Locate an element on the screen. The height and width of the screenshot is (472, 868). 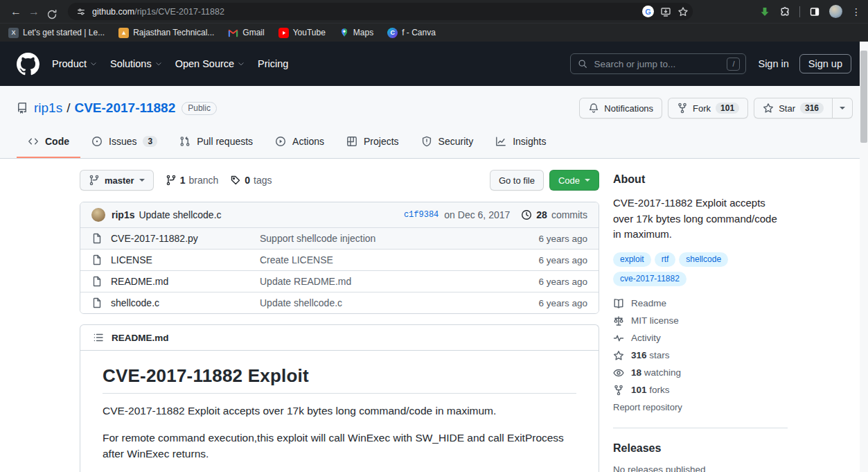
sign-up-button: Sign up is located at coordinates (826, 64).